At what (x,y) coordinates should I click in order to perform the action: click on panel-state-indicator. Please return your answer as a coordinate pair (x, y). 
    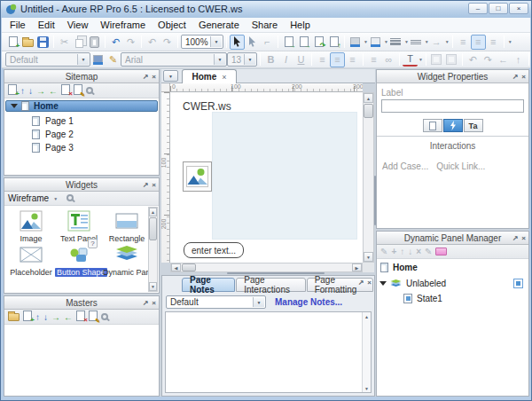
    Looking at the image, I should click on (518, 284).